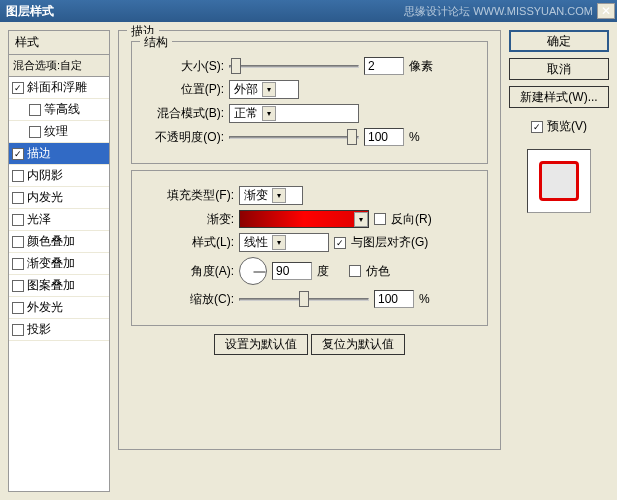 This screenshot has width=617, height=500. I want to click on style-item-label: 内阴影, so click(45, 176).